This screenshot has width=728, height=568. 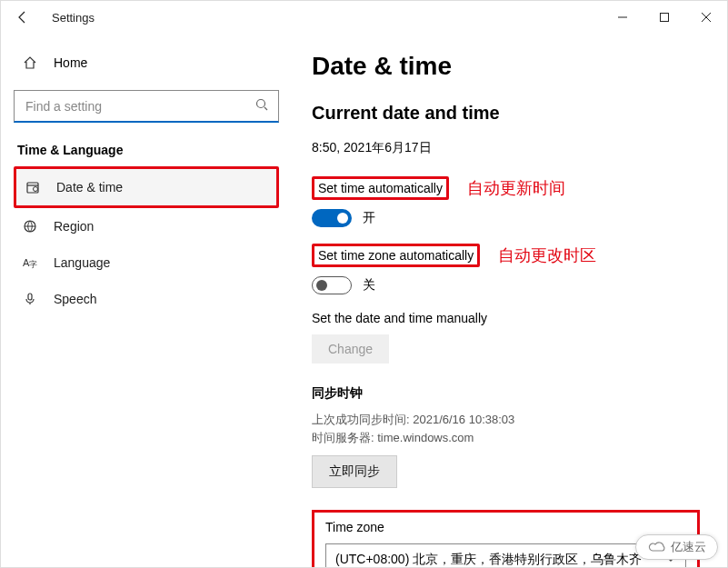 I want to click on search-input-container, so click(x=146, y=106).